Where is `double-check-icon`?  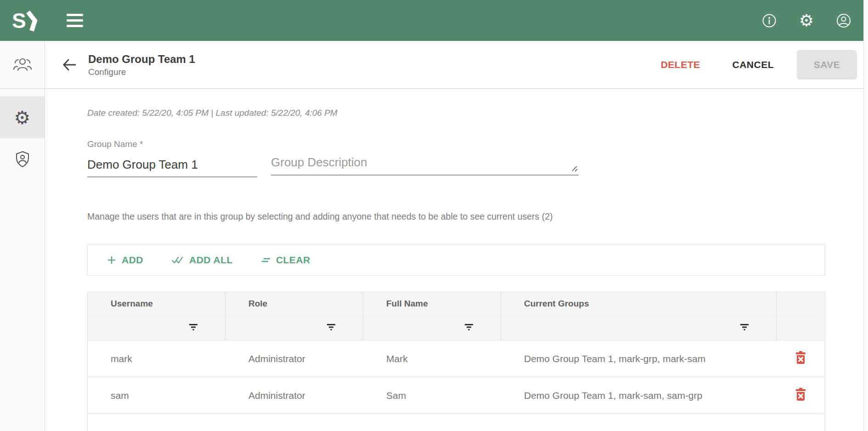
double-check-icon is located at coordinates (178, 260).